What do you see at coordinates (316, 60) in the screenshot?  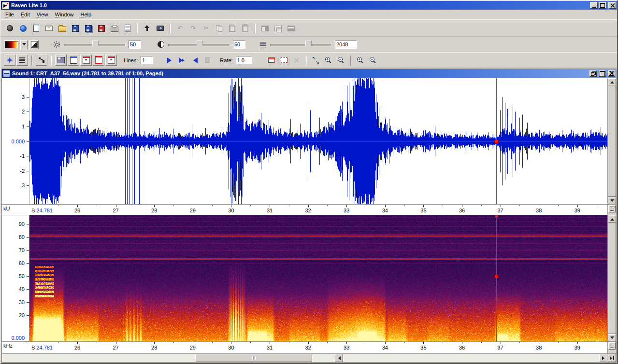 I see `zoom-to-selection-button` at bounding box center [316, 60].